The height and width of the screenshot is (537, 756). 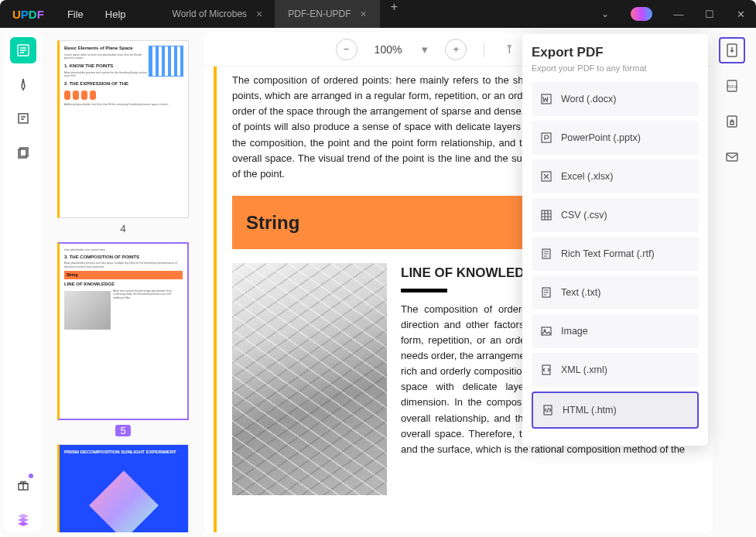 I want to click on export-pdf-icon, so click(x=732, y=50).